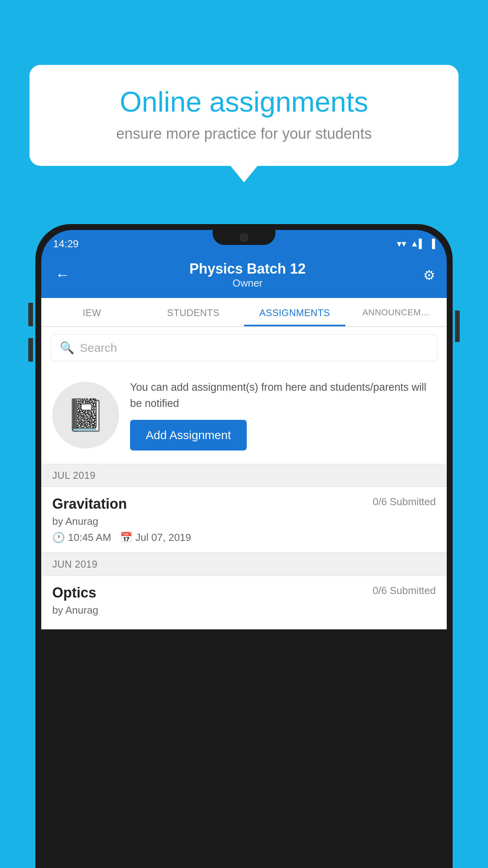 Image resolution: width=488 pixels, height=868 pixels. What do you see at coordinates (404, 502) in the screenshot?
I see `assignment-submitted-gravitation: 0/6 Submitted` at bounding box center [404, 502].